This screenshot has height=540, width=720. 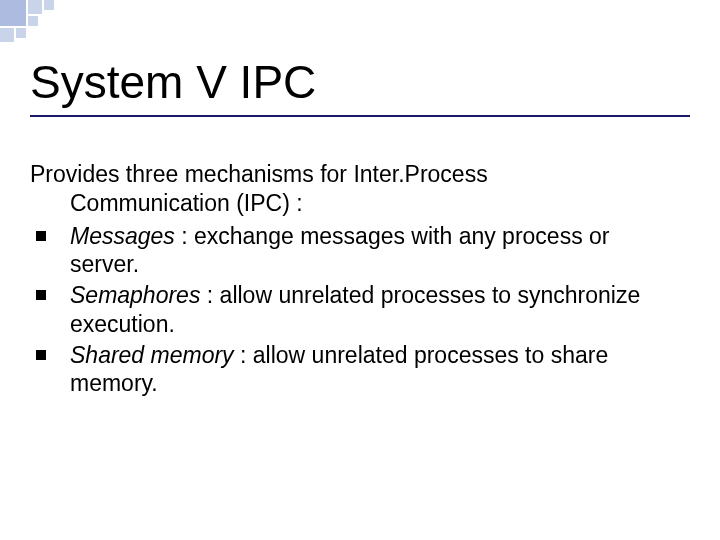 What do you see at coordinates (152, 355) in the screenshot?
I see `bullet-term: Shared memory` at bounding box center [152, 355].